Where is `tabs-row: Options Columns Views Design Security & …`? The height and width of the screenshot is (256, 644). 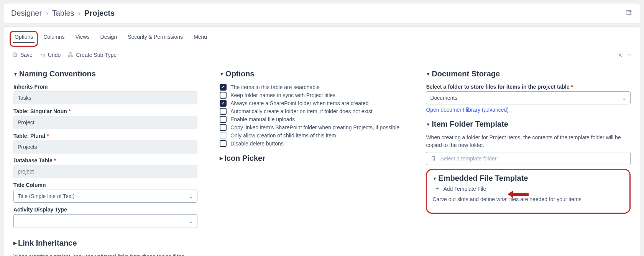 tabs-row: Options Columns Views Design Security & … is located at coordinates (322, 37).